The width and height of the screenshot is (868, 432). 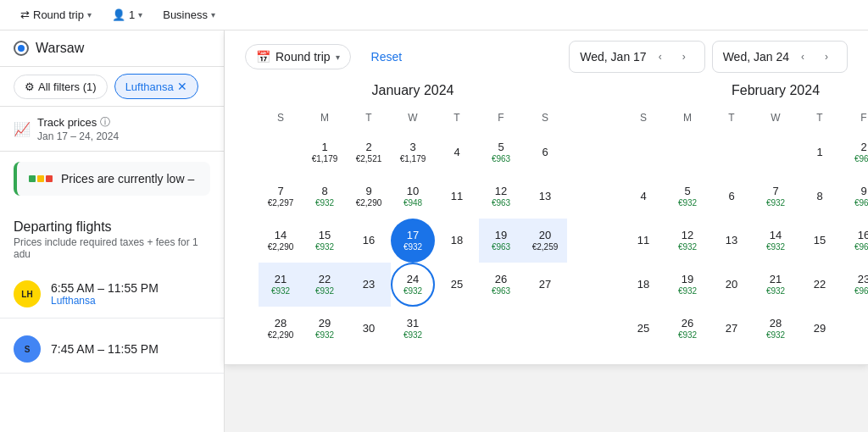 I want to click on flight-info-1: 6:55 AM – 11:55 PM Lufthansa, so click(x=131, y=294).